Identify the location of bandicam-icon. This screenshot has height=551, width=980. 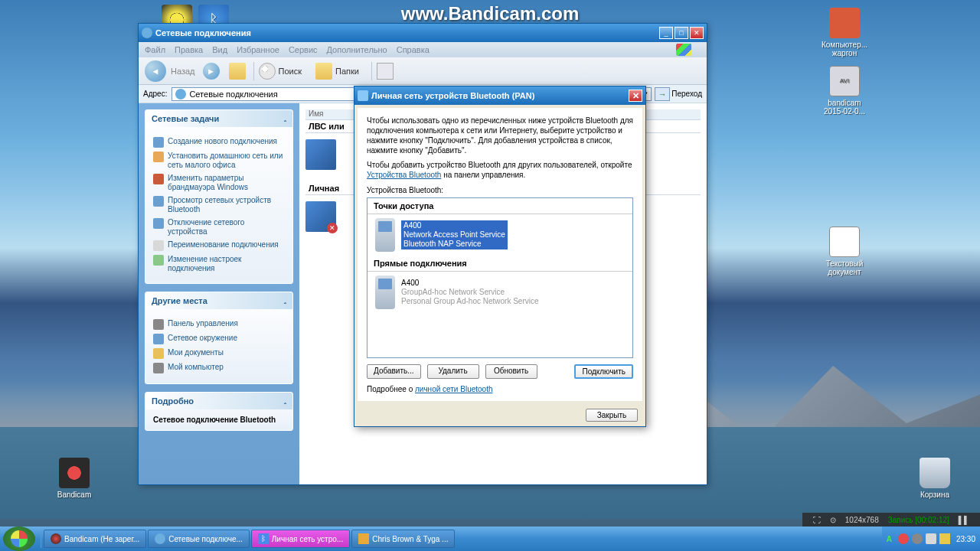
(56, 539).